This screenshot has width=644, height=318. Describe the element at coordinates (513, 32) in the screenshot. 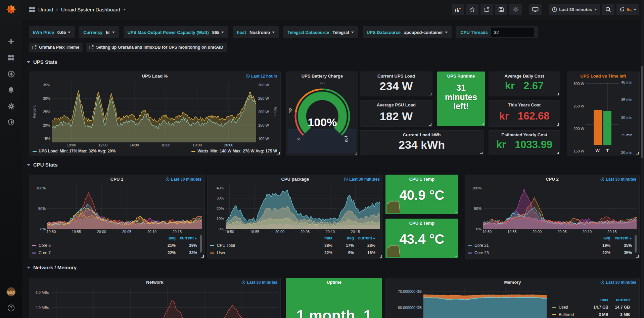

I see `cpu-threads-input: 32` at that location.